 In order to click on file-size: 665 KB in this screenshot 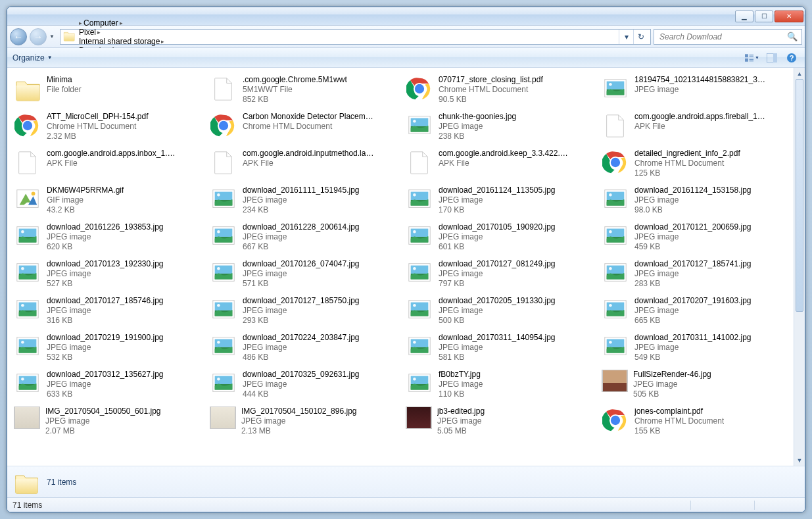, I will do `click(693, 321)`.